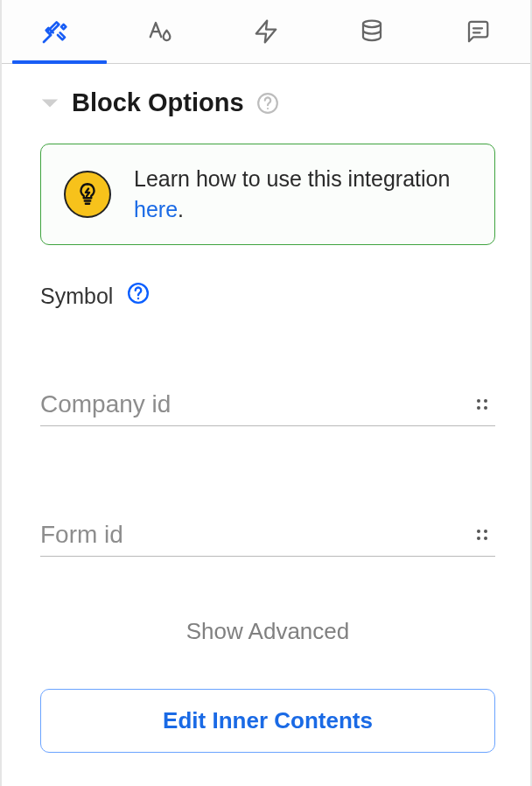 Image resolution: width=532 pixels, height=786 pixels. I want to click on symbol-row: Symbol, so click(268, 296).